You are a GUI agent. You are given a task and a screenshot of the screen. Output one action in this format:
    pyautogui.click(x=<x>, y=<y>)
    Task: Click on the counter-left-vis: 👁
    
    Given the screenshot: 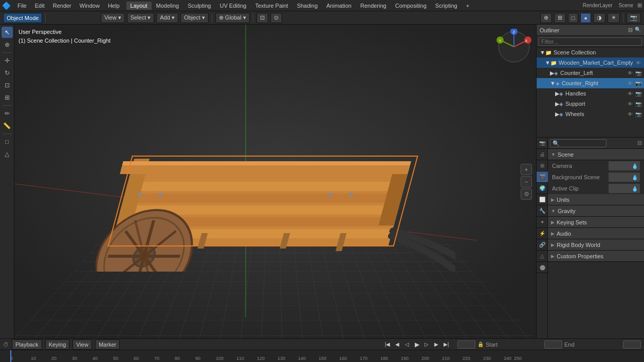 What is the action you would take?
    pyautogui.click(x=630, y=73)
    